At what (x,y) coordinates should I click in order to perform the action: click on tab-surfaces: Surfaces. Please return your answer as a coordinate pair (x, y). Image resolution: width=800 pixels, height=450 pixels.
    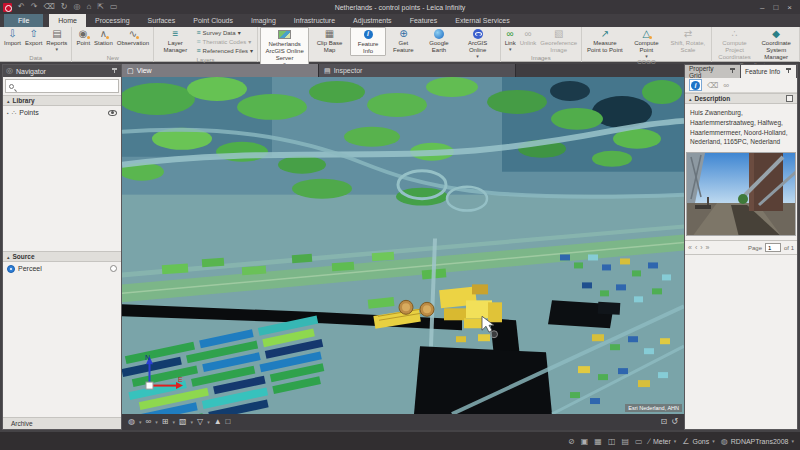
    Looking at the image, I should click on (162, 20).